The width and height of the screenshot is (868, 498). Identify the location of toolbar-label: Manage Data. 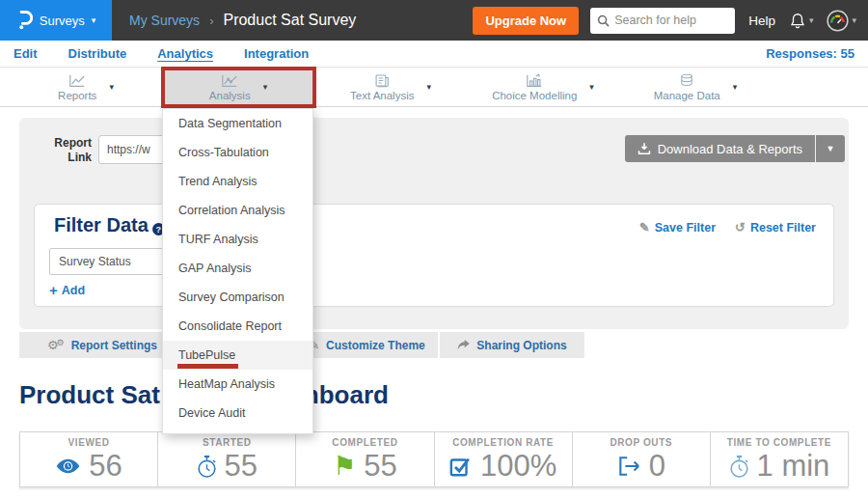
(687, 96).